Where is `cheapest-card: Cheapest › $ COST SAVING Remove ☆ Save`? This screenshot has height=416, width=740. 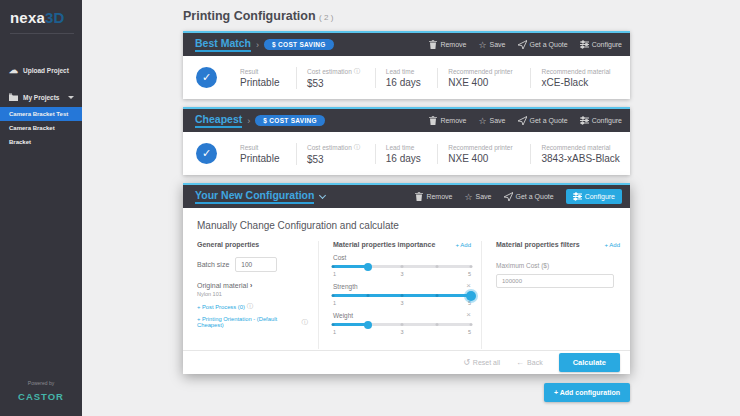
cheapest-card: Cheapest › $ COST SAVING Remove ☆ Save is located at coordinates (406, 141).